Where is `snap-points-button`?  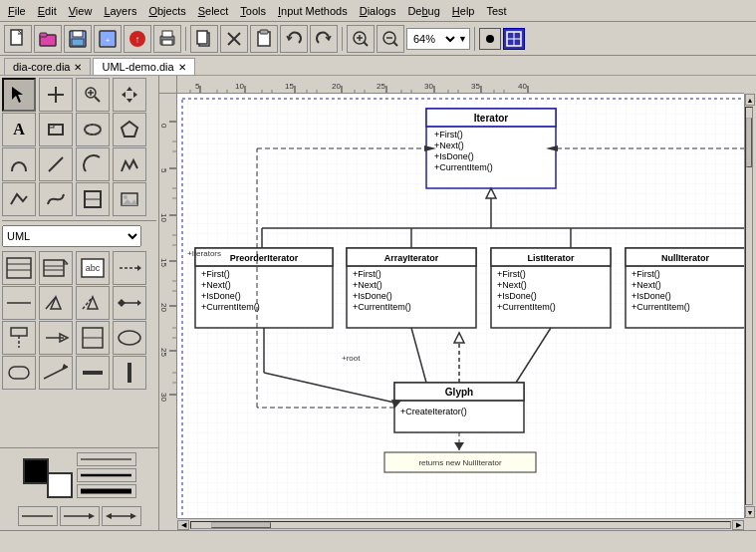 snap-points-button is located at coordinates (514, 39).